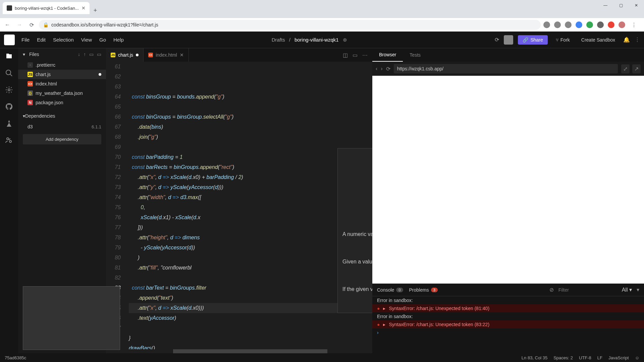  Describe the element at coordinates (376, 69) in the screenshot. I see `preview-back-icon: ‹` at that location.